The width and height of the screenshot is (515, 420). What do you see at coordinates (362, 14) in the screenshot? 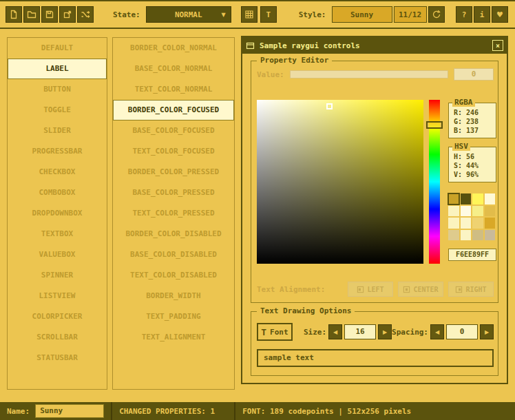
I see `style-selector-button: Sunny` at bounding box center [362, 14].